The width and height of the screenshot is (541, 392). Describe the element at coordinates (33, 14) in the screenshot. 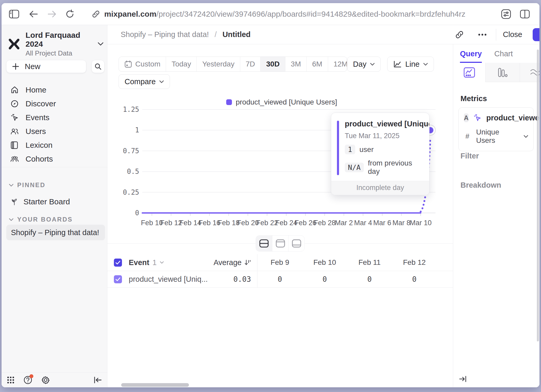

I see `back-icon` at that location.